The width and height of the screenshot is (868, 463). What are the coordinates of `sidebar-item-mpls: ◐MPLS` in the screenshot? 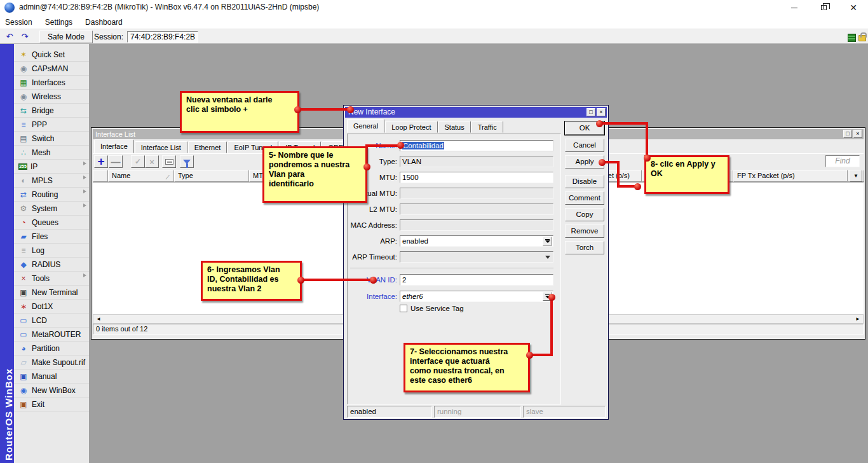 It's located at (51, 181).